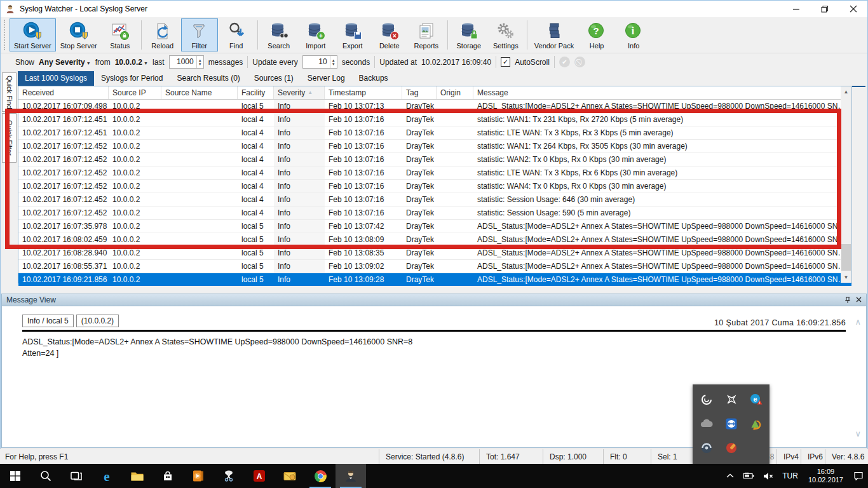 The height and width of the screenshot is (488, 868). What do you see at coordinates (208, 79) in the screenshot?
I see `tab-search-results-0: Search Results (0)` at bounding box center [208, 79].